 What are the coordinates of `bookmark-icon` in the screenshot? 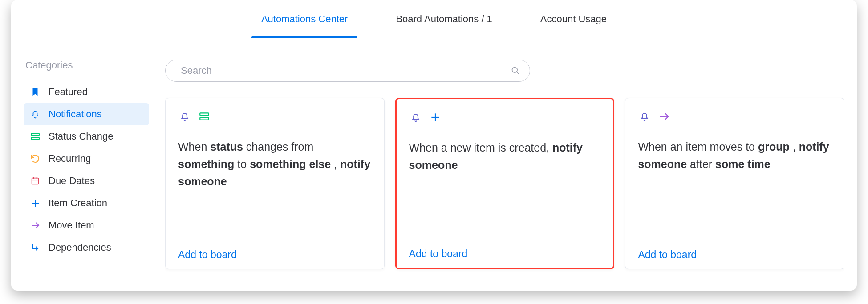 It's located at (35, 92).